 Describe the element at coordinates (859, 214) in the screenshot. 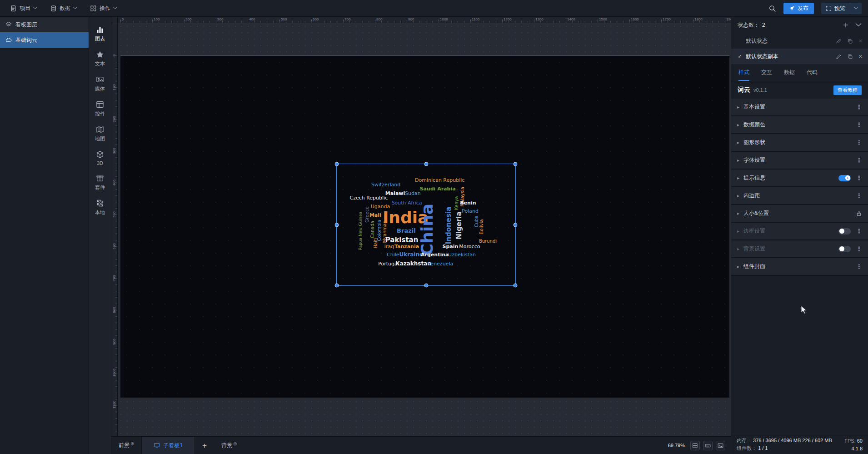

I see `lock-icon` at that location.